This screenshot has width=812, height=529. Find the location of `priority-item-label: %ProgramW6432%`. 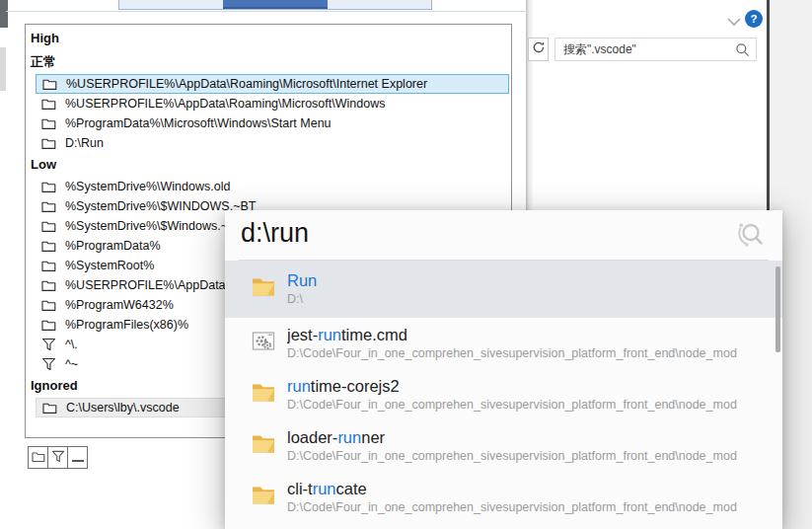

priority-item-label: %ProgramW6432% is located at coordinates (119, 305).